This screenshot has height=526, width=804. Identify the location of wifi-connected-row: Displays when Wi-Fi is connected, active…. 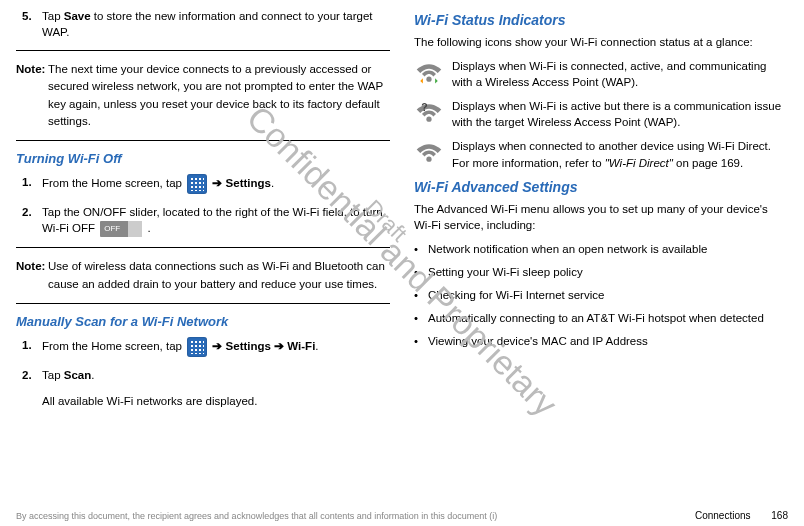
(601, 74).